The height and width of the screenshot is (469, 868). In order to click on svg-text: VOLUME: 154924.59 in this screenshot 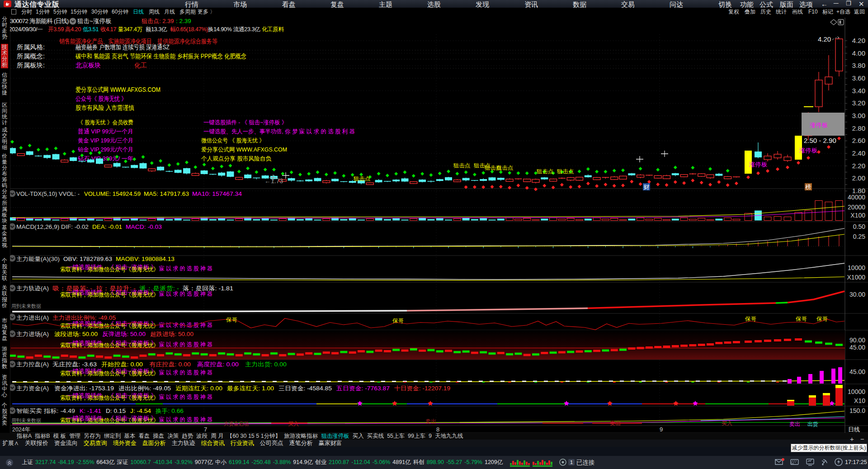, I will do `click(112, 194)`.